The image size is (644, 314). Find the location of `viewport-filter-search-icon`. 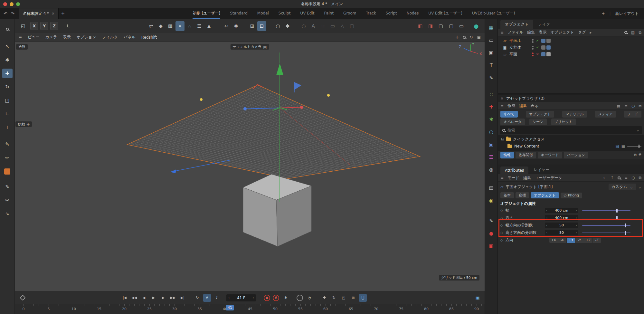

viewport-filter-search-icon is located at coordinates (7, 29).